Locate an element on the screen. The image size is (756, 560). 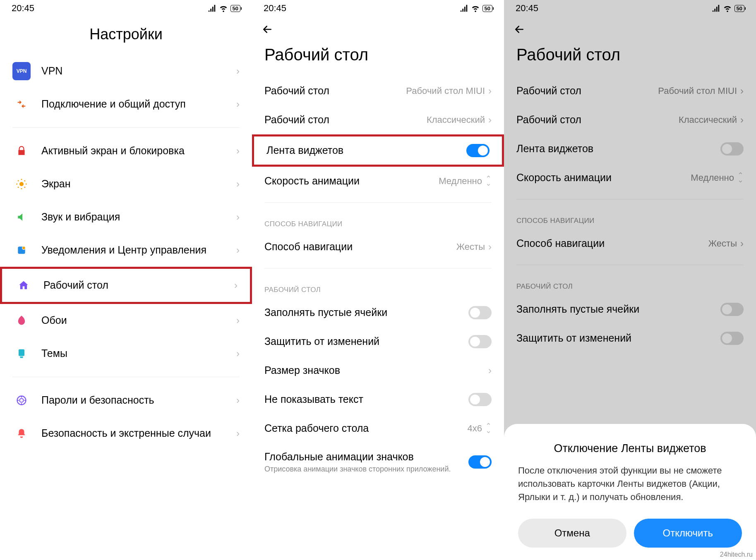
attribution: 24hitech.ru is located at coordinates (737, 555).